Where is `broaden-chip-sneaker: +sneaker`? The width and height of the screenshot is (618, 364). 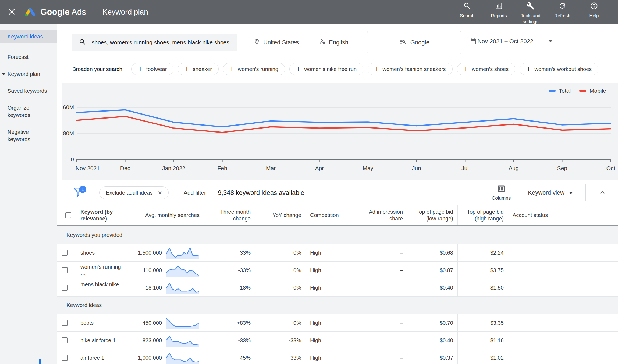 broaden-chip-sneaker: +sneaker is located at coordinates (198, 69).